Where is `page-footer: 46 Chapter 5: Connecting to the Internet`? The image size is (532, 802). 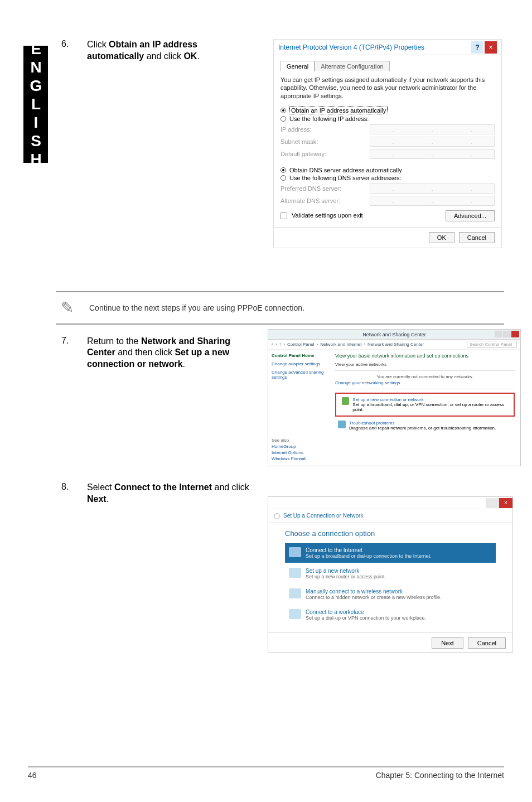
page-footer: 46 Chapter 5: Connecting to the Internet is located at coordinates (266, 773).